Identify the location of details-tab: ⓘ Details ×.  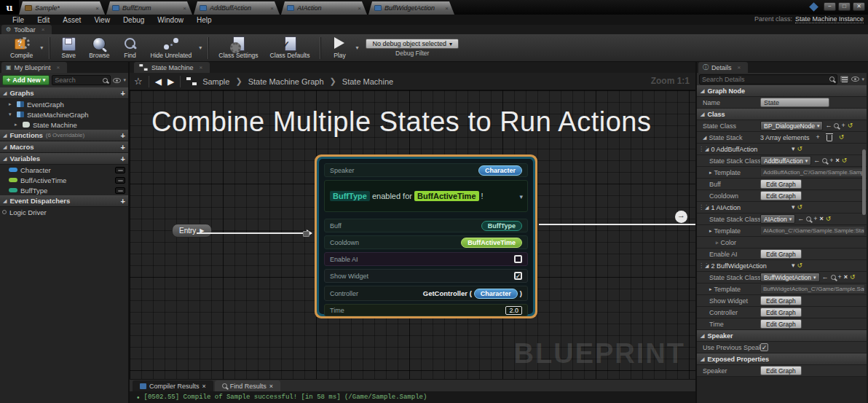
(723, 67).